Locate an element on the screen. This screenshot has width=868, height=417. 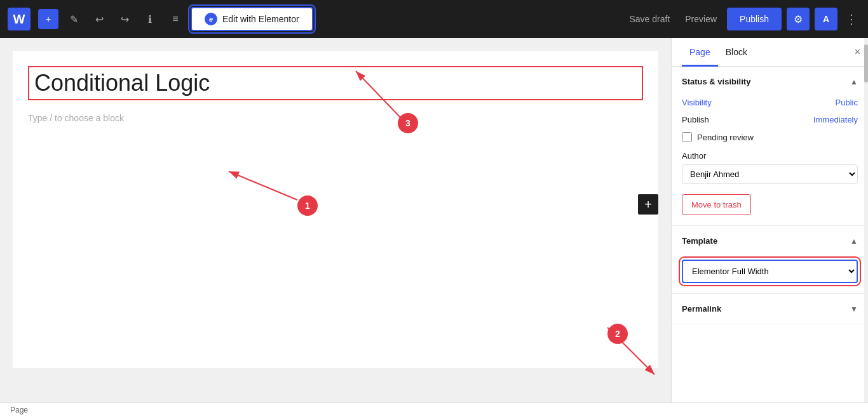
elementor-icon: e is located at coordinates (211, 19).